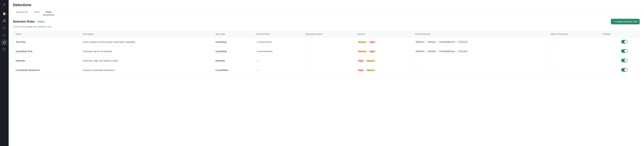  Describe the element at coordinates (383, 34) in the screenshot. I see `col-severity: Severity` at that location.